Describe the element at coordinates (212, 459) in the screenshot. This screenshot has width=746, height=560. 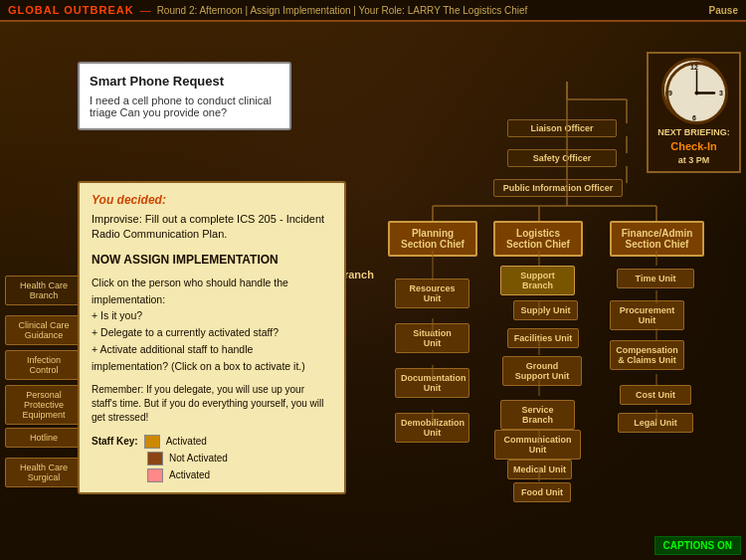
I see `staff-key: Staff Key: Activated Not Activated Activ…` at that location.